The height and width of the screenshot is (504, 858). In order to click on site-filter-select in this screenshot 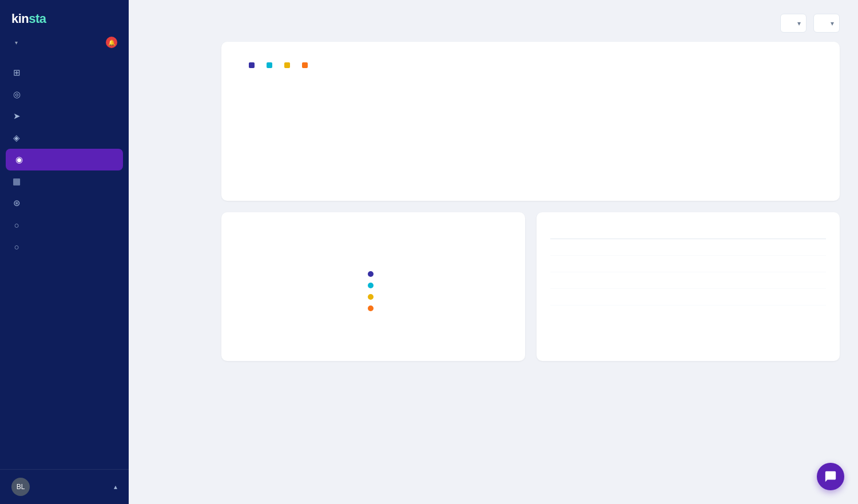, I will do `click(793, 23)`.